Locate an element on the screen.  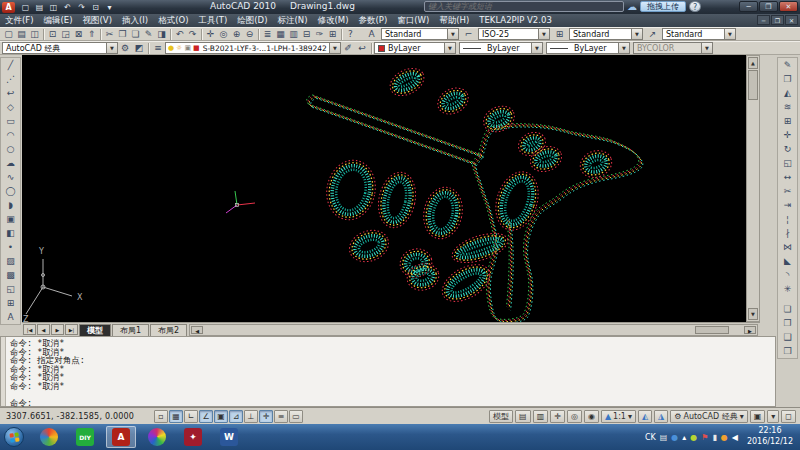
layer-properties-icon: ≡ is located at coordinates (158, 48).